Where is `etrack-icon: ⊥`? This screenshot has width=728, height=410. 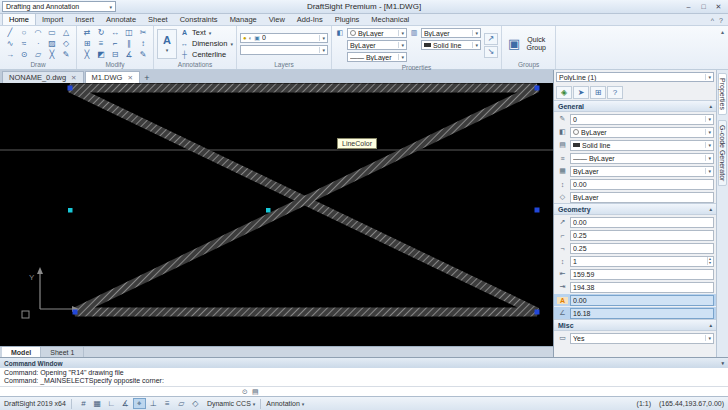 etrack-icon: ⊥ is located at coordinates (154, 404).